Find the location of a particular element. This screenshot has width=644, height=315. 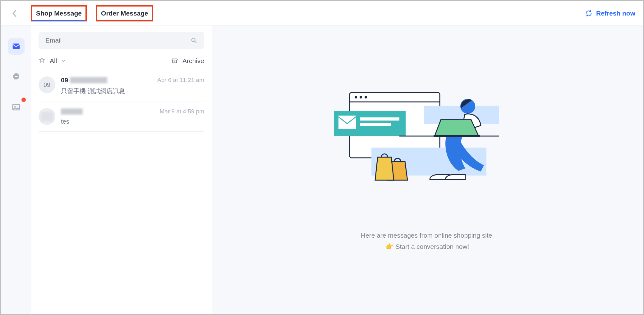

empty-state-line1: Here are messages from online shopping s… is located at coordinates (427, 235).